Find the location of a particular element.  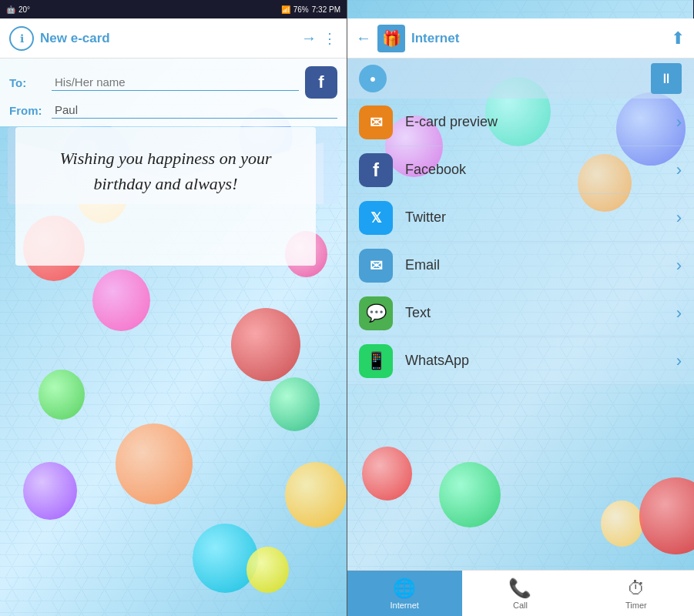

right-header-left: ← 🎁 Internet is located at coordinates (407, 38).